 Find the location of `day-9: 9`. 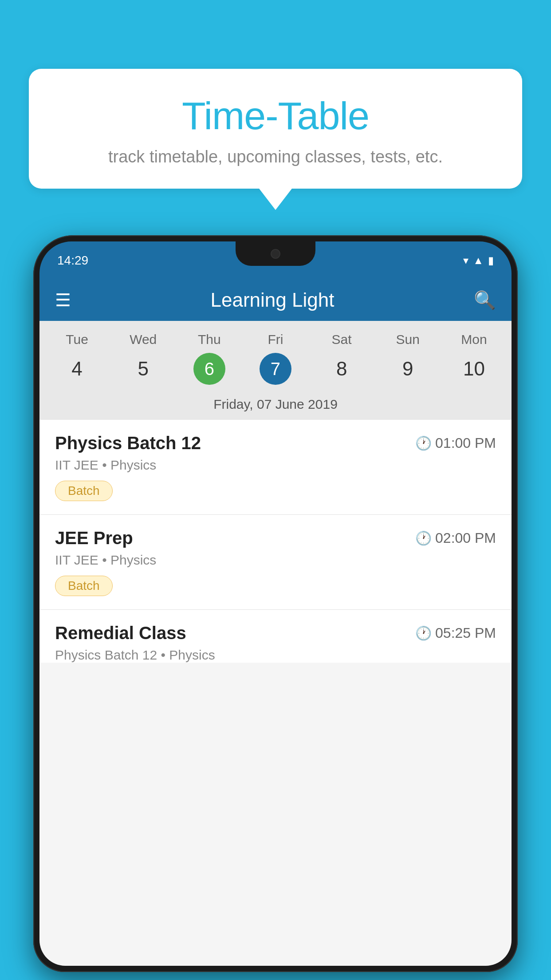

day-9: 9 is located at coordinates (408, 369).